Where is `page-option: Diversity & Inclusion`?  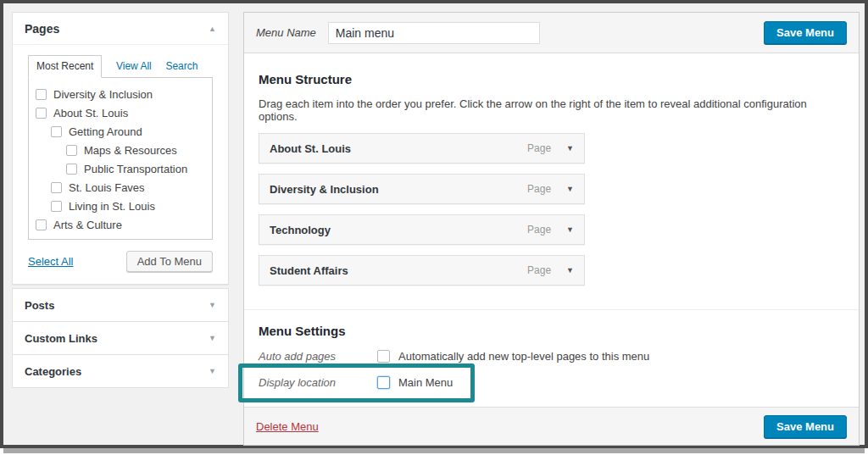
page-option: Diversity & Inclusion is located at coordinates (124, 95).